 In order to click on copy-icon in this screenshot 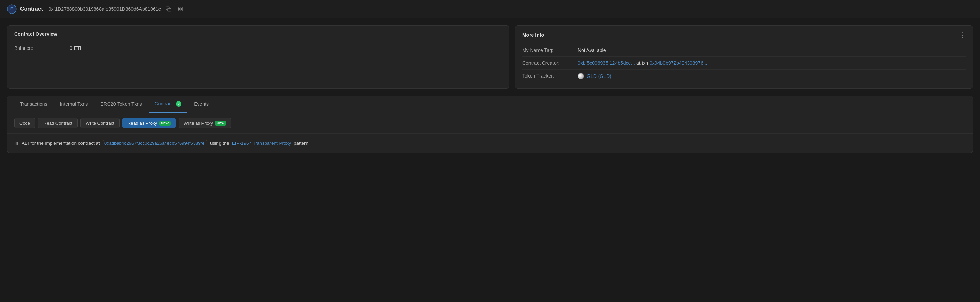, I will do `click(169, 9)`.